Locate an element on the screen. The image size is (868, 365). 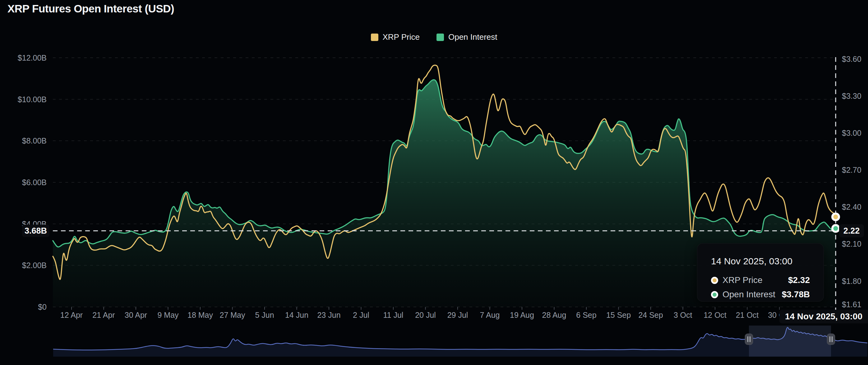
navigator-right-handle is located at coordinates (831, 339).